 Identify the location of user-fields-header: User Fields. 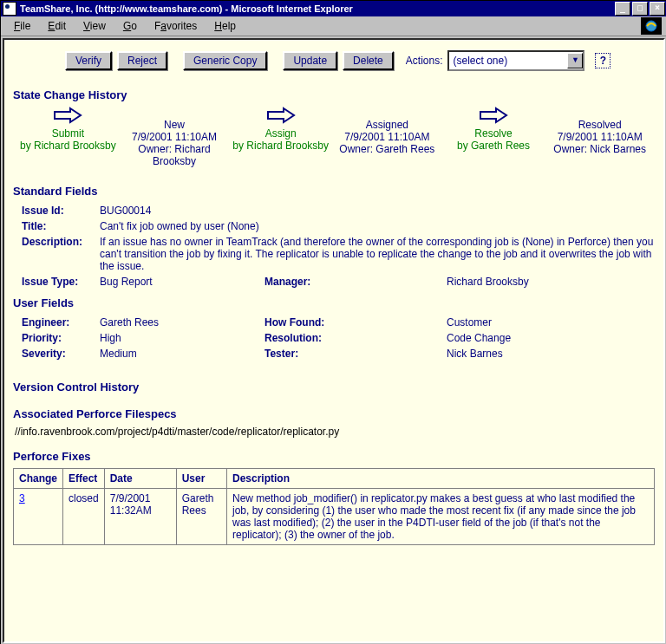
(334, 303).